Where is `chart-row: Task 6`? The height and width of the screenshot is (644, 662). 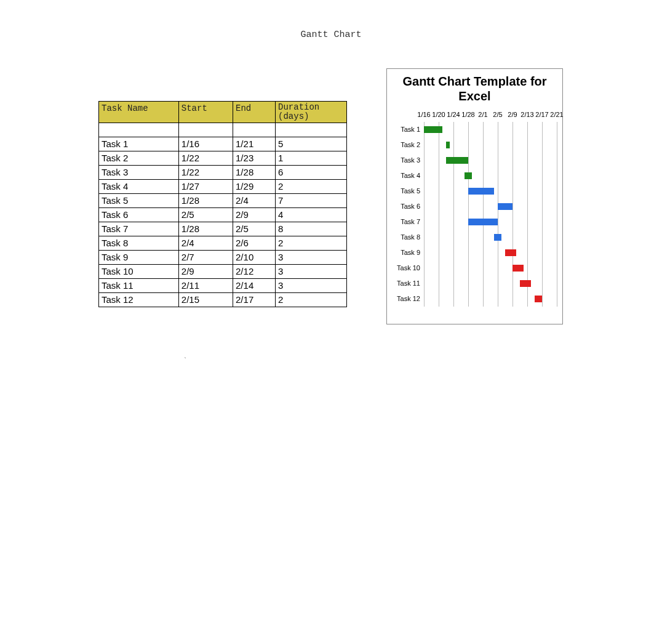 chart-row: Task 6 is located at coordinates (490, 207).